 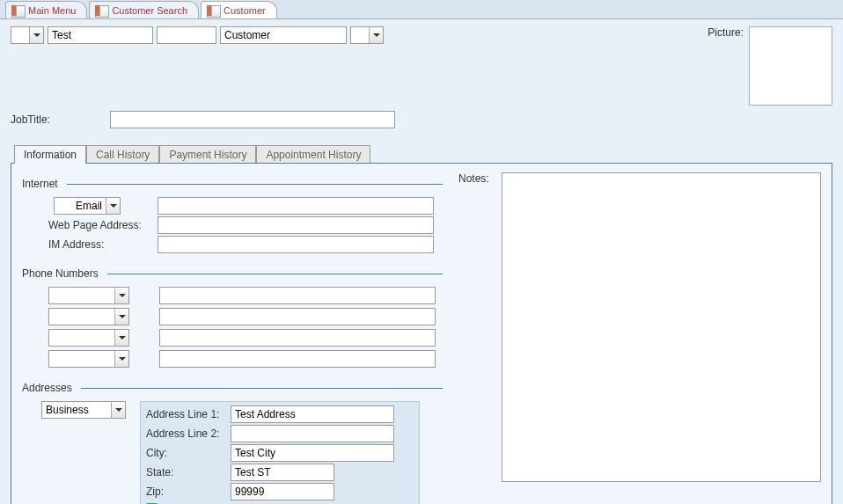 I want to click on addr-city-label: City:, so click(x=188, y=453).